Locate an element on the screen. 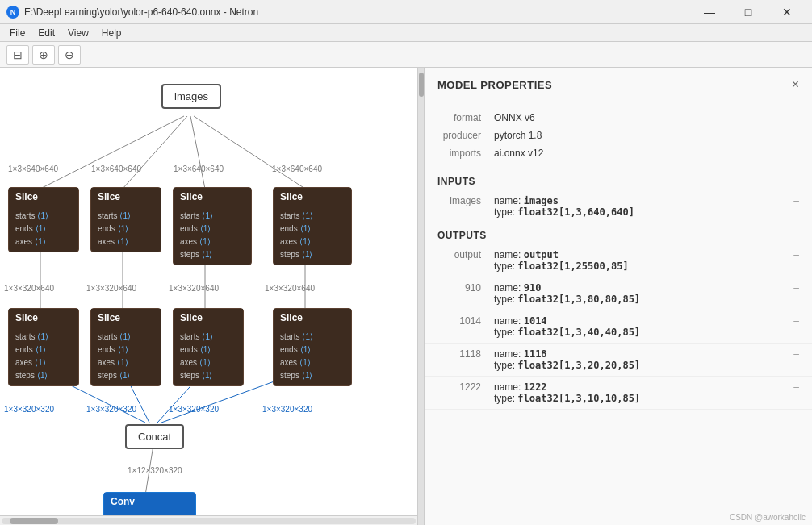  edge-label-concat-out: 1×12×320×320 is located at coordinates (155, 471).